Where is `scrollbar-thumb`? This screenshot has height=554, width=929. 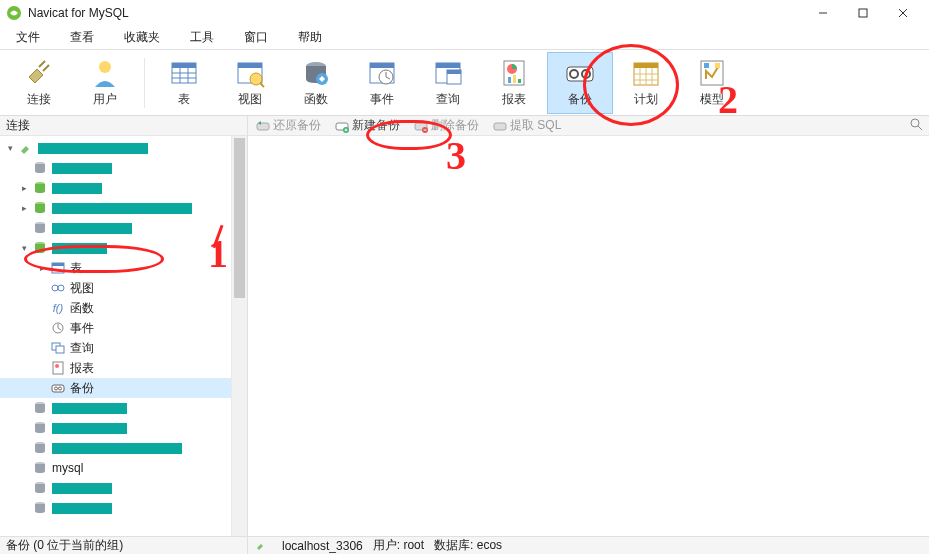
scrollbar-thumb is located at coordinates (240, 218).